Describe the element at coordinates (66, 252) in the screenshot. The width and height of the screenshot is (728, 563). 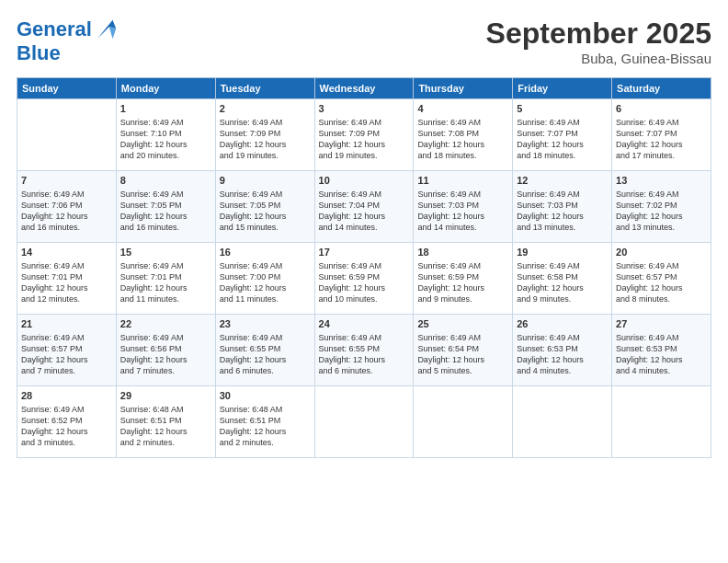
I see `day-number: 14` at that location.